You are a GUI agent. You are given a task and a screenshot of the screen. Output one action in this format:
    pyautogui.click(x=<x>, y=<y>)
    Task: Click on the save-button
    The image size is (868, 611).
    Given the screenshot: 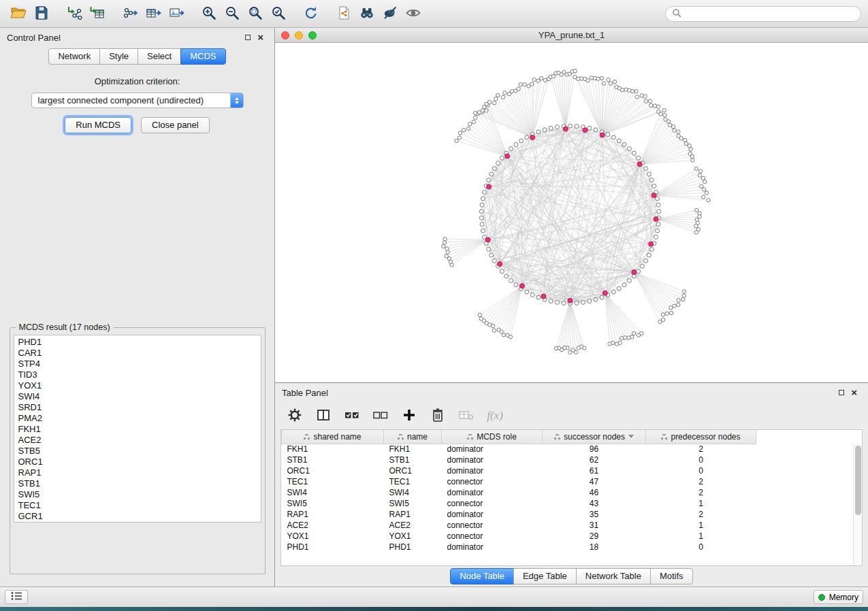 What is the action you would take?
    pyautogui.click(x=42, y=14)
    